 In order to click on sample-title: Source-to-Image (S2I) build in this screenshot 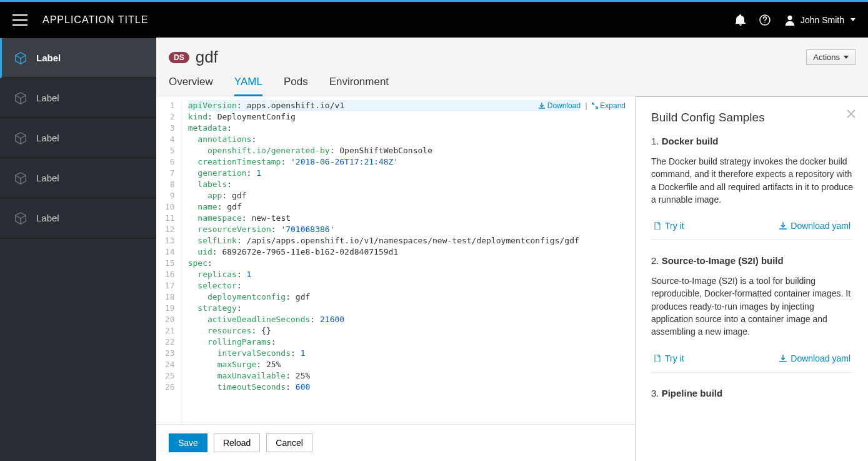, I will do `click(752, 260)`.